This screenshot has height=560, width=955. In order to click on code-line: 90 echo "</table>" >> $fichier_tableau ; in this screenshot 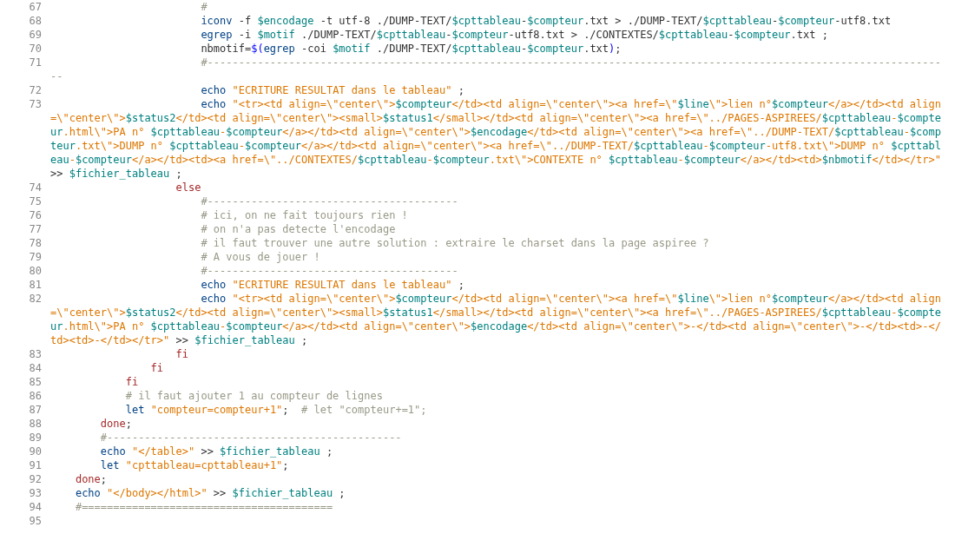, I will do `click(478, 451)`.